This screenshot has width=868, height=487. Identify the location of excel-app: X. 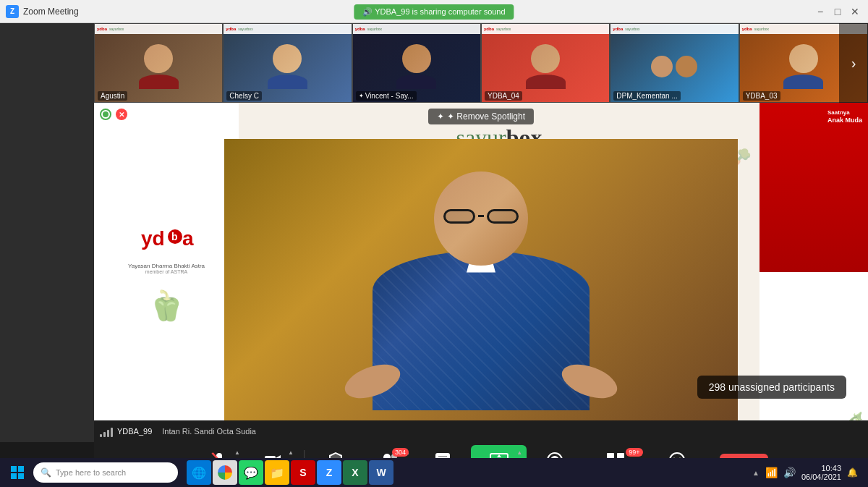
(355, 473).